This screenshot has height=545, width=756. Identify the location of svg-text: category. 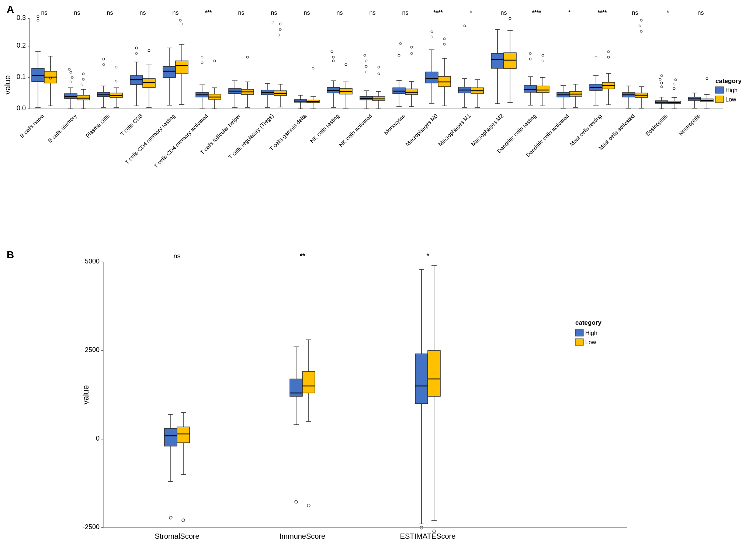
(589, 322).